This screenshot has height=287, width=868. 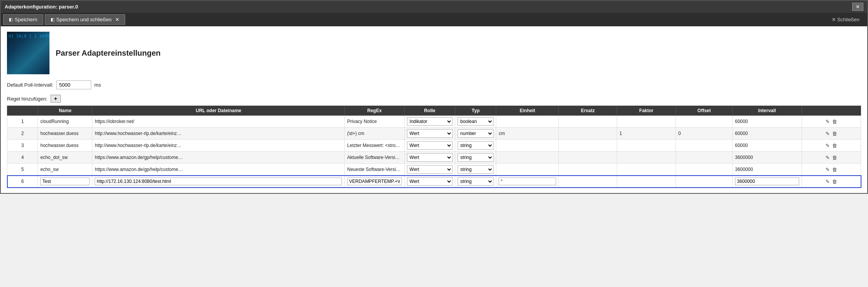 I want to click on add-rule-button: +, so click(x=56, y=99).